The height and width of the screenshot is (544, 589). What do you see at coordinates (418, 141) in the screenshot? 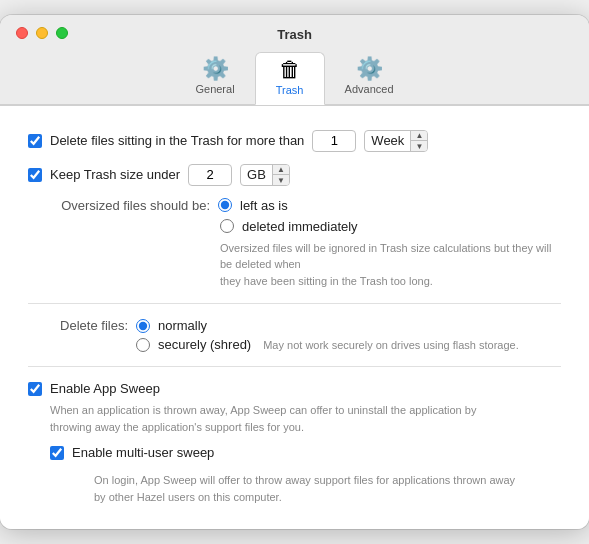
I see `delete-files-arrows: ▲ ▼` at bounding box center [418, 141].